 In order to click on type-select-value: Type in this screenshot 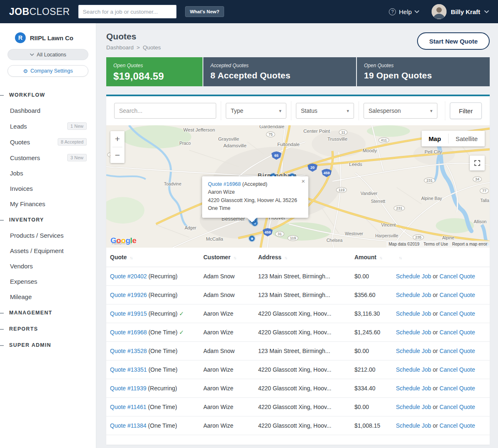, I will do `click(237, 111)`.